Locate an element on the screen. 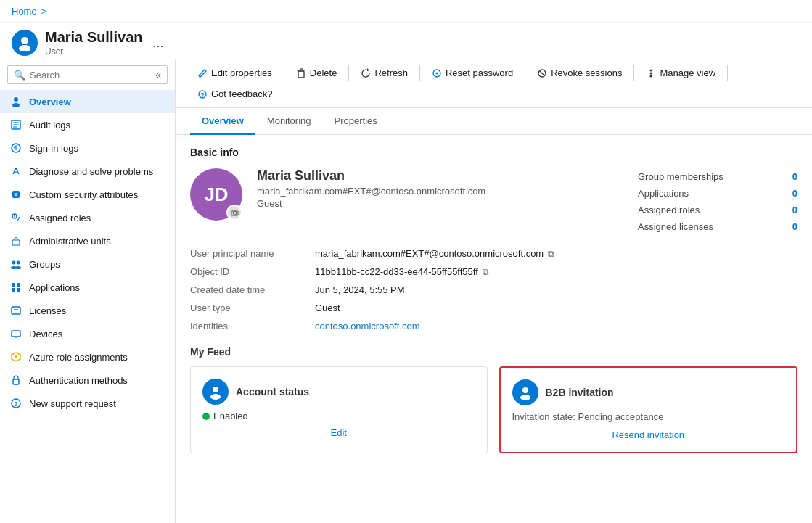  sidebar-item-admin-units: Administrative units is located at coordinates (87, 241).